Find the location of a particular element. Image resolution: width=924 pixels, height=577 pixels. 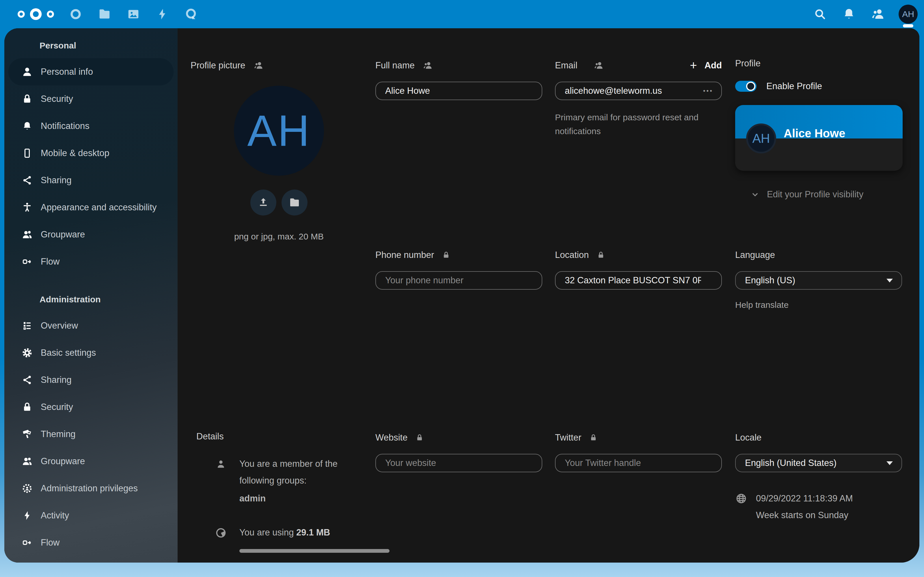

email-helper-text: Primary email for password reset and not… is located at coordinates (633, 124).